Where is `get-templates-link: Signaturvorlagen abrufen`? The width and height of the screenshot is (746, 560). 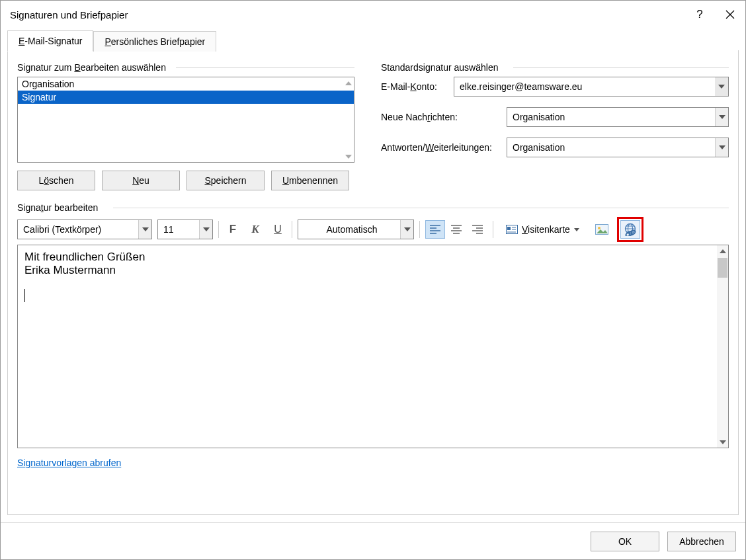
get-templates-link: Signaturvorlagen abrufen is located at coordinates (69, 463).